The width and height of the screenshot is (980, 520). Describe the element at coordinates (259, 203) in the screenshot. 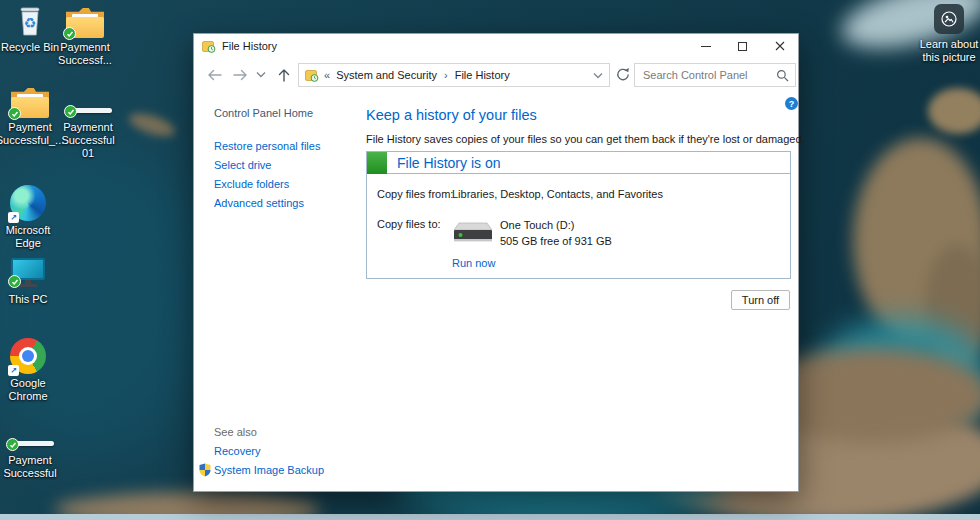

I see `sidebar-item-advanced-settings: Advanced settings` at that location.